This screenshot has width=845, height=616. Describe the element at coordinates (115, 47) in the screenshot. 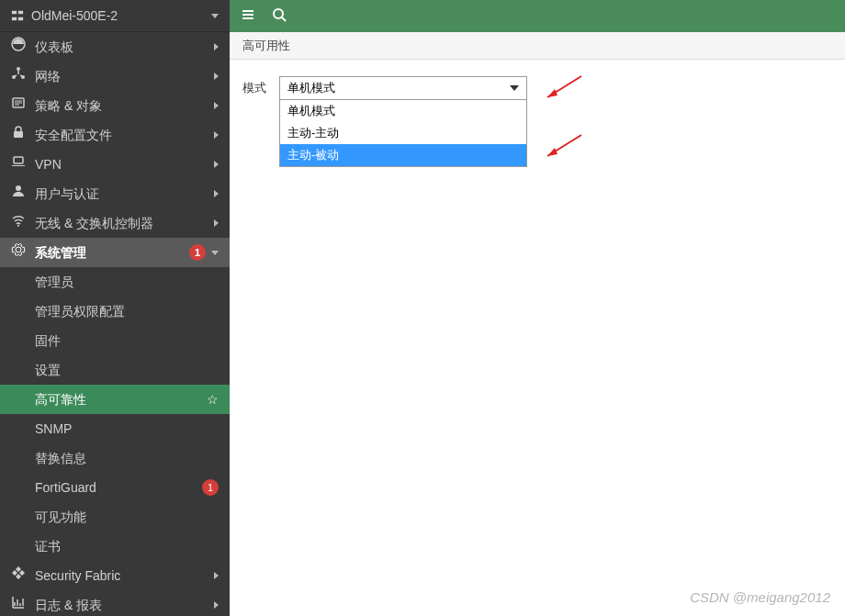

I see `sidebar-item-dashboard: 仪表板` at that location.